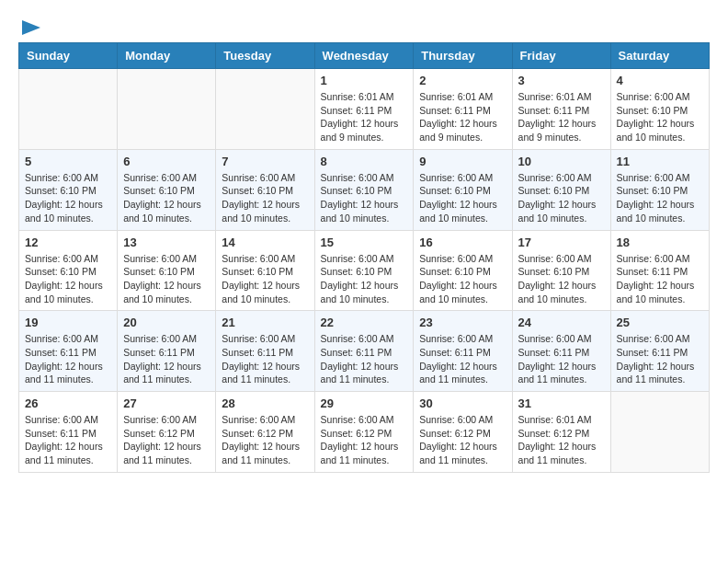 The image size is (728, 563). What do you see at coordinates (166, 243) in the screenshot?
I see `day-number: 13` at bounding box center [166, 243].